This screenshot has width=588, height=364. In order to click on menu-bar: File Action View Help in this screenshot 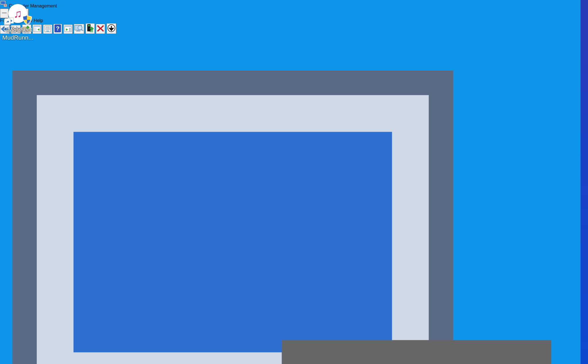, I will do `click(294, 21)`.